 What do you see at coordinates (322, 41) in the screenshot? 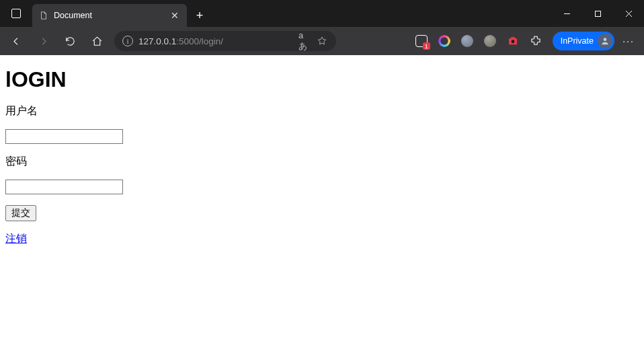
I see `toolbar: i 127.0.0.1:5000/login/ aあ` at bounding box center [322, 41].